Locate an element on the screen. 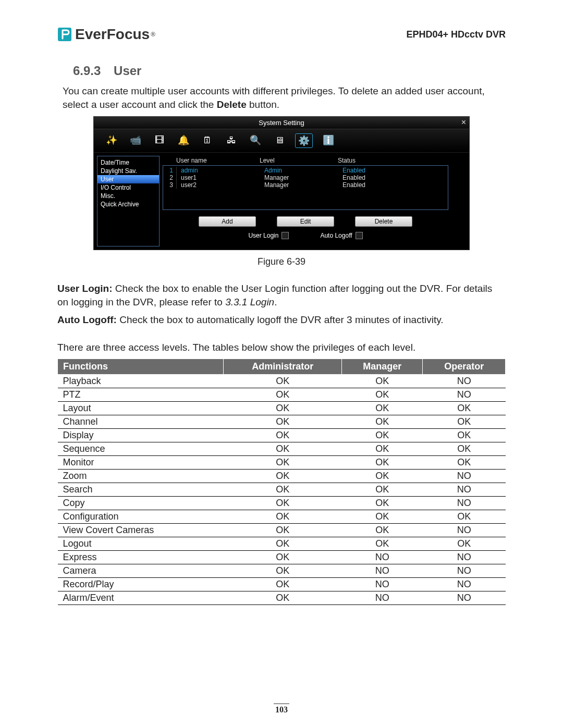 This screenshot has width=563, height=728. table-row: 3user2ManagerEnabled is located at coordinates (305, 185).